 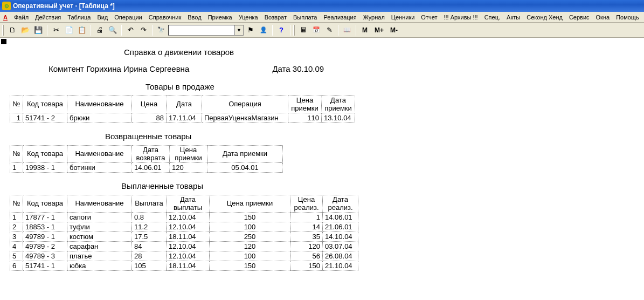 What do you see at coordinates (147, 159) in the screenshot?
I see `returned-table: № Код товара Наименование Дата возврата …` at bounding box center [147, 159].